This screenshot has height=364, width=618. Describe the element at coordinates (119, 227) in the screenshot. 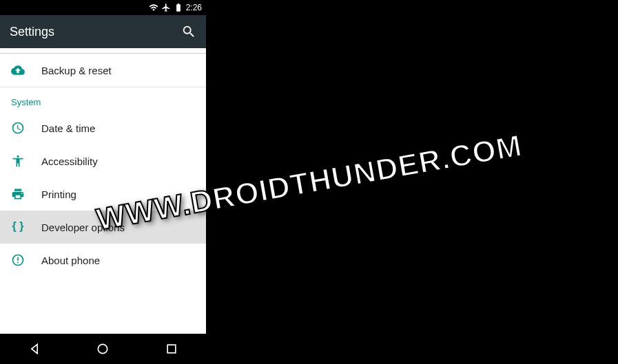

I see `row-label: Developer options` at that location.